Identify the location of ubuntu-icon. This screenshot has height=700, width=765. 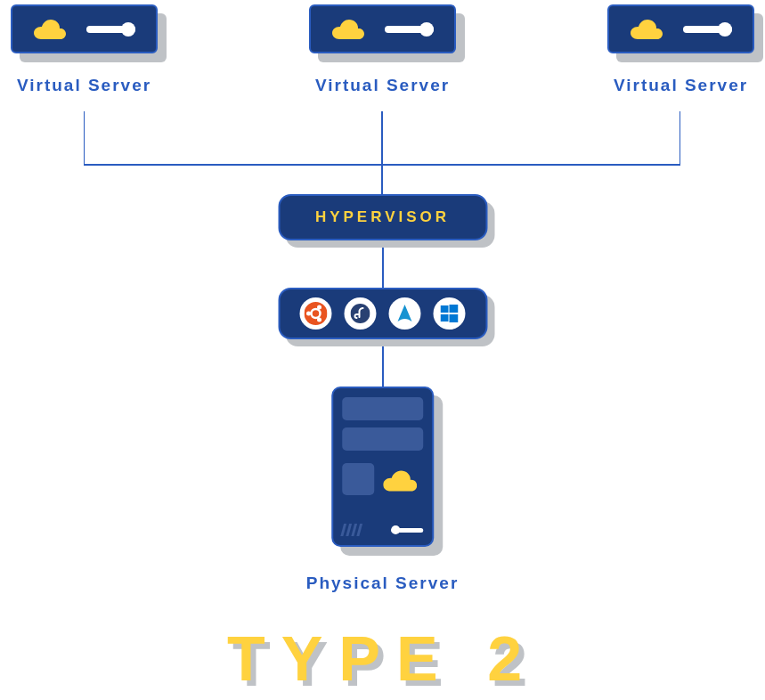
(316, 313).